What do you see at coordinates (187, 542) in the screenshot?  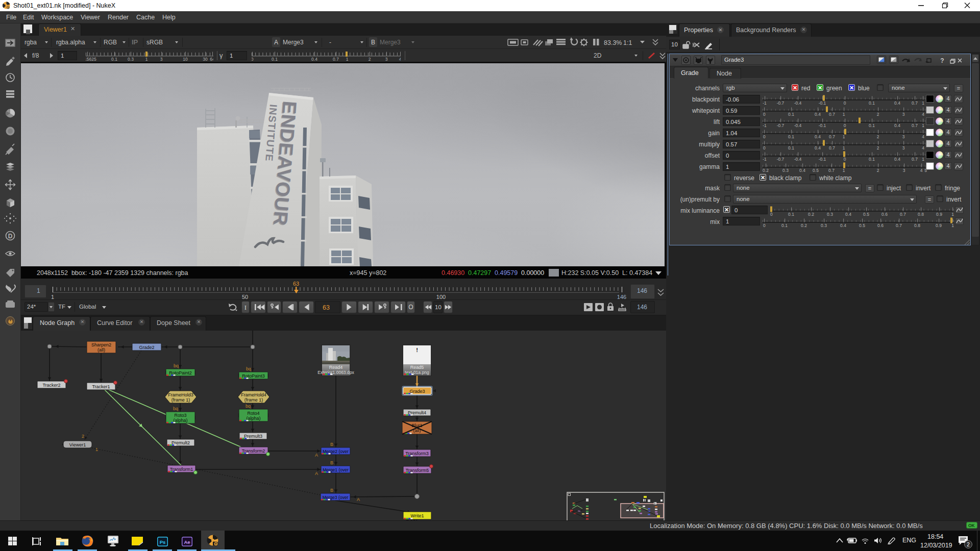 I see `svg-text: Ae` at bounding box center [187, 542].